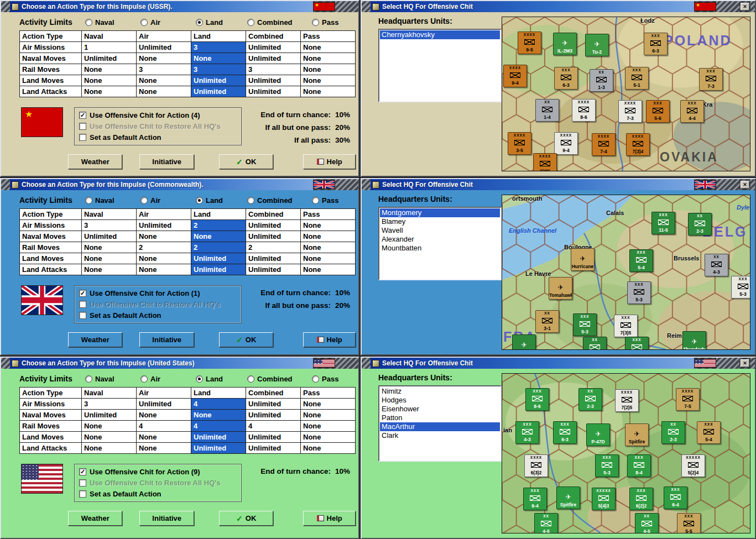 The width and height of the screenshot is (756, 539). What do you see at coordinates (440, 391) in the screenshot?
I see `hq-list-item: Nimitz` at bounding box center [440, 391].